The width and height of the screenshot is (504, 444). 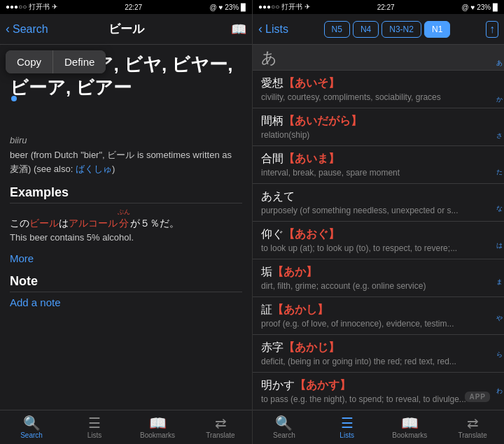 I want to click on book-icon: 📖, so click(x=239, y=29).